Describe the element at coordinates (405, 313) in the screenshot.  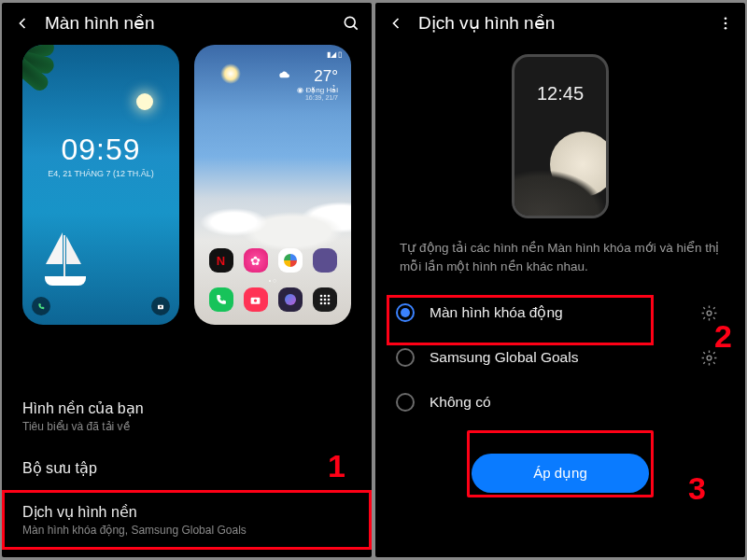
I see `radio-selected-icon` at that location.